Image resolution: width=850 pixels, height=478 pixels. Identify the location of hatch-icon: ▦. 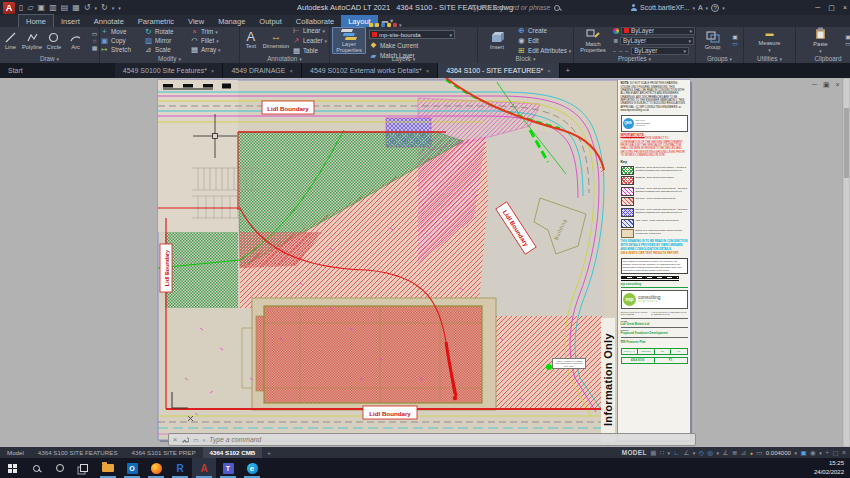
(94, 48).